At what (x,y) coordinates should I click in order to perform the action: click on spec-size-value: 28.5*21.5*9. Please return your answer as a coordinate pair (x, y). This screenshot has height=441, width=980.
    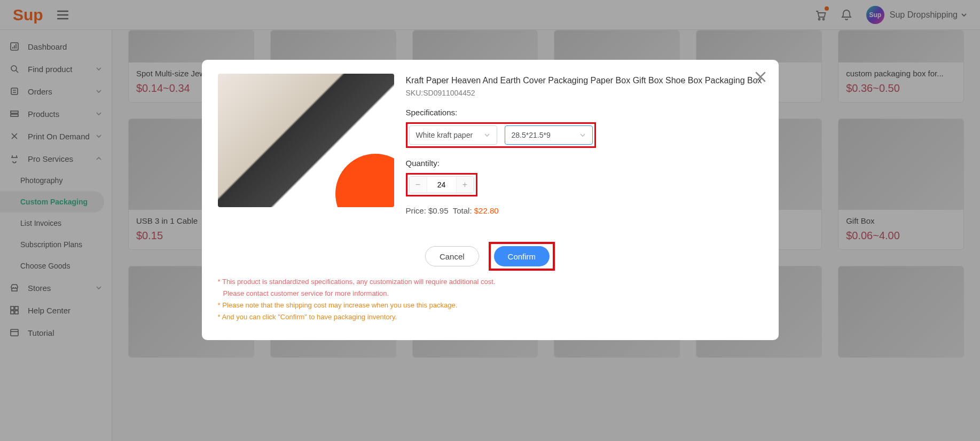
    Looking at the image, I should click on (531, 135).